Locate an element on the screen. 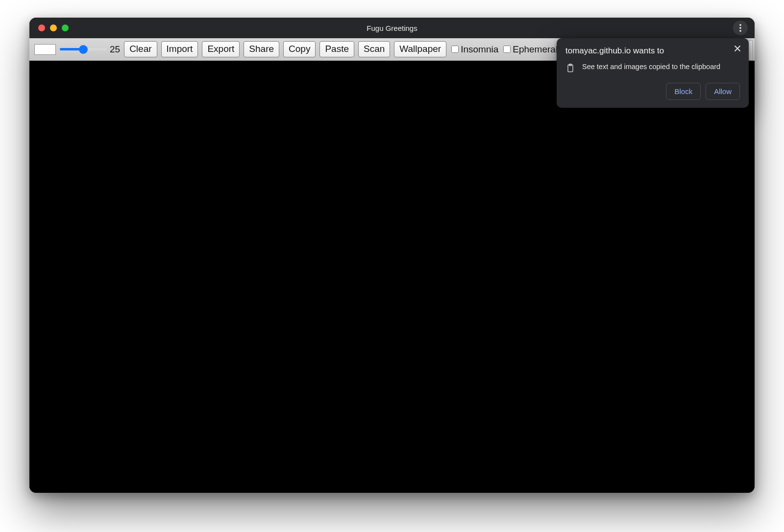 The image size is (784, 532). block-button: Block is located at coordinates (683, 91).